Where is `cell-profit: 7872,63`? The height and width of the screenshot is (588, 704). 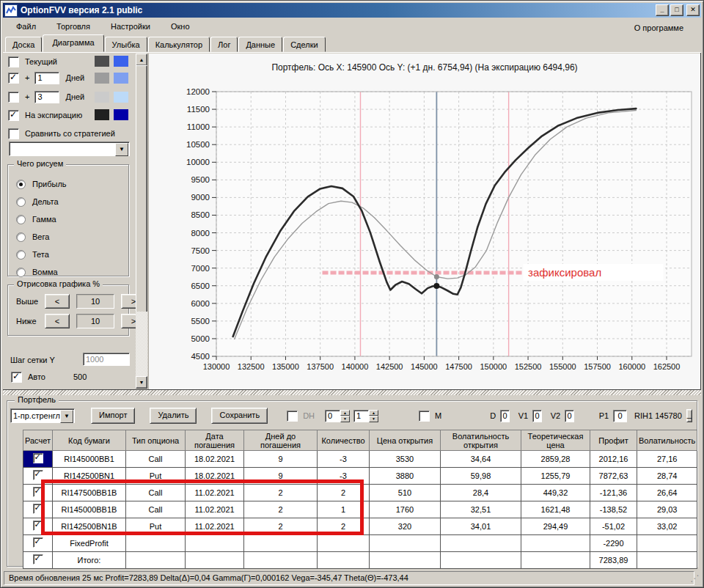 cell-profit: 7872,63 is located at coordinates (614, 477).